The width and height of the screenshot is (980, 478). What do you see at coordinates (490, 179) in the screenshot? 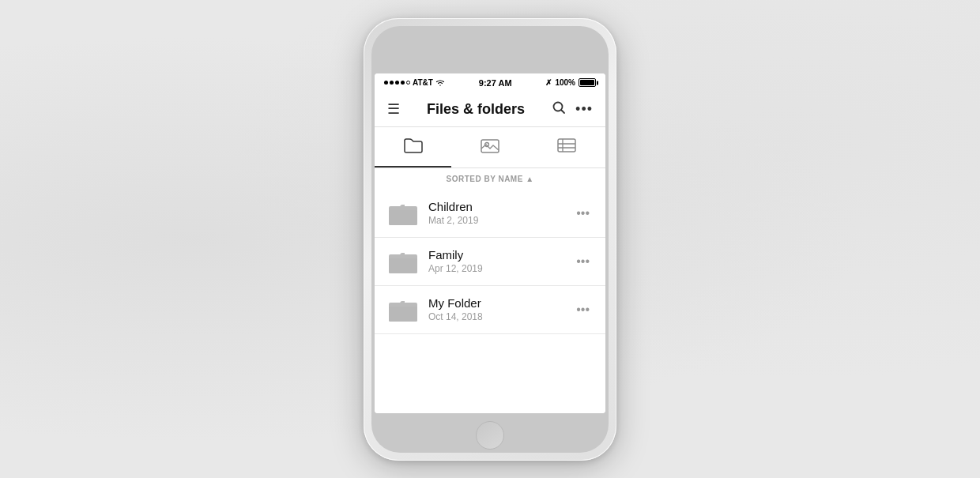
I see `sort-bar: SORTED BY NAME ▲` at bounding box center [490, 179].